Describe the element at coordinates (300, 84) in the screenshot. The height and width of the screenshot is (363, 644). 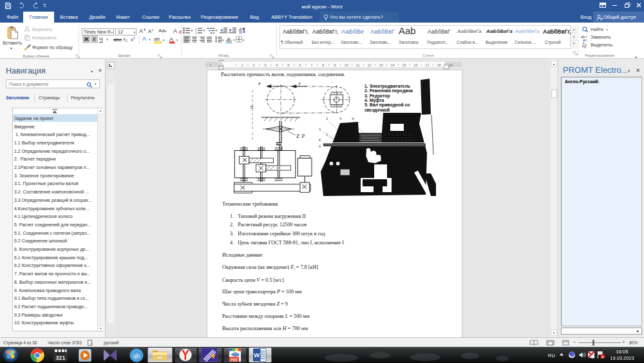
I see `svg-text: V` at that location.